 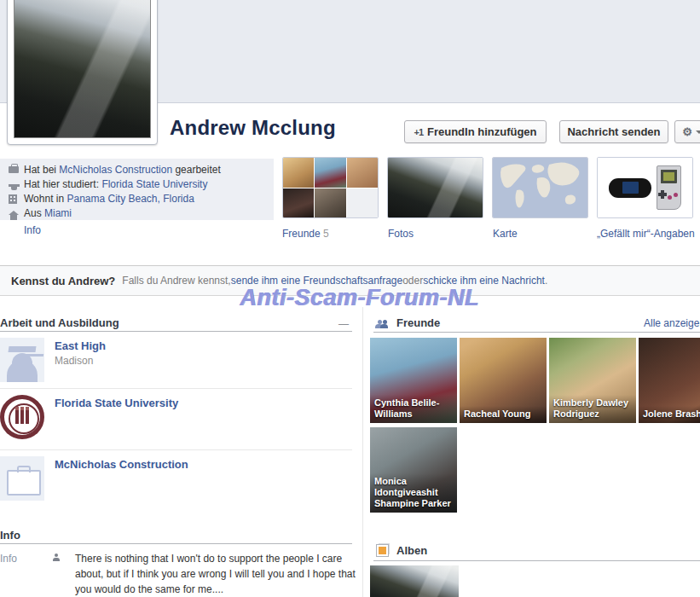 I want to click on fsu-seal-icon, so click(x=22, y=417).